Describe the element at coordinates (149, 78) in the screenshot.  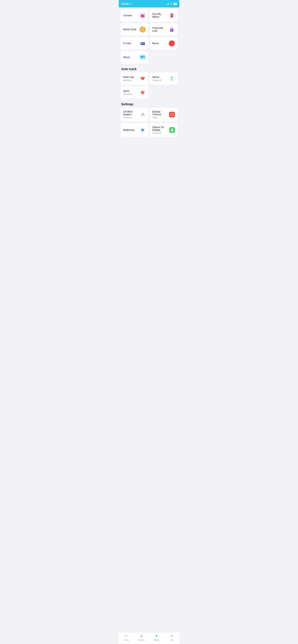
I see `auto-track-row-1: Heart rate 60Minute Stress Turned off` at that location.